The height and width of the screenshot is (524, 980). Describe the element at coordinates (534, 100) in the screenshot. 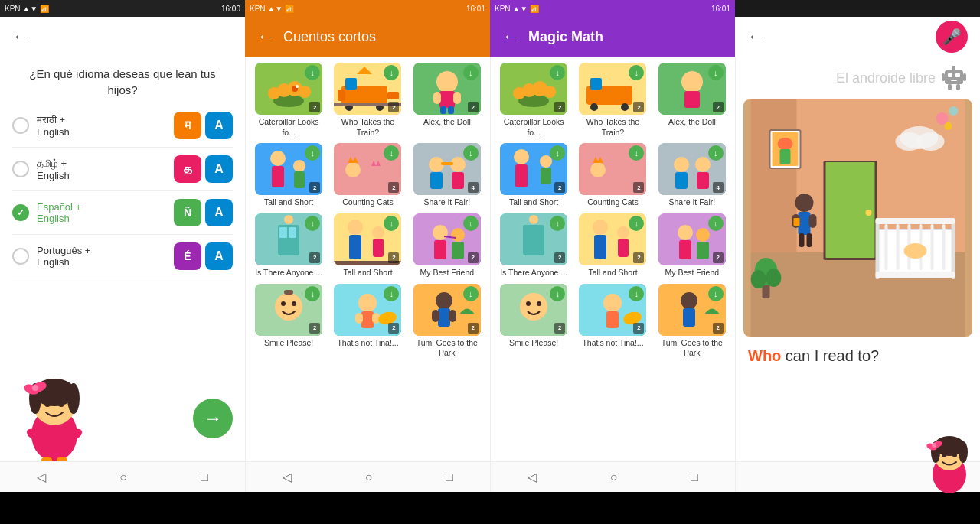

I see `book-caterpillar-p3: ↓ 2 Caterpillar Looks fo...` at that location.